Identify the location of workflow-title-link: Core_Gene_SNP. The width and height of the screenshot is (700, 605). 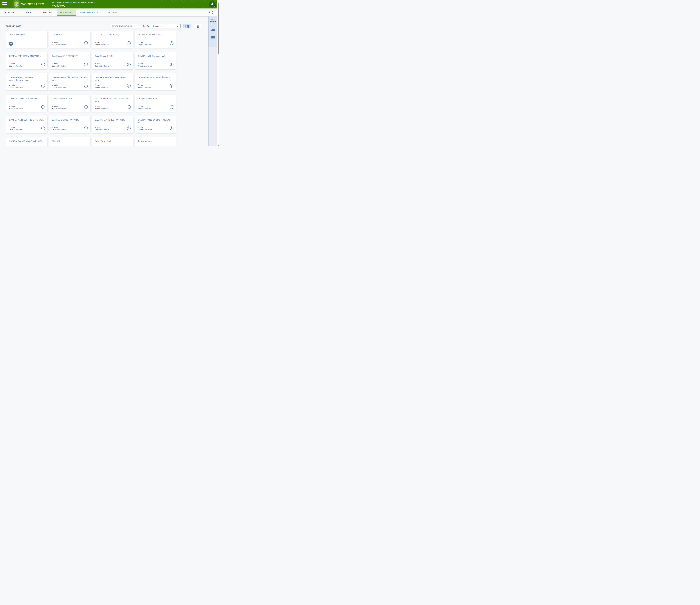
(112, 141).